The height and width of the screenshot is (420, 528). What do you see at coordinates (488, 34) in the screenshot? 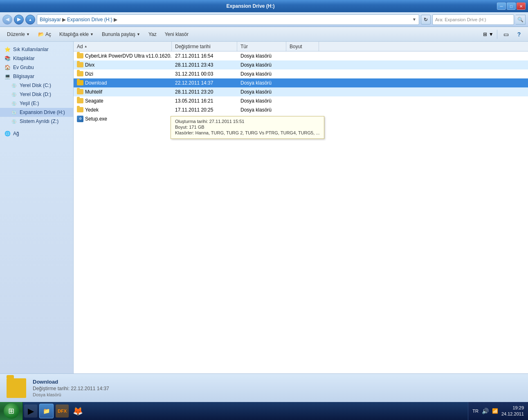
I see `view-options-button: ⊞ ▼` at bounding box center [488, 34].